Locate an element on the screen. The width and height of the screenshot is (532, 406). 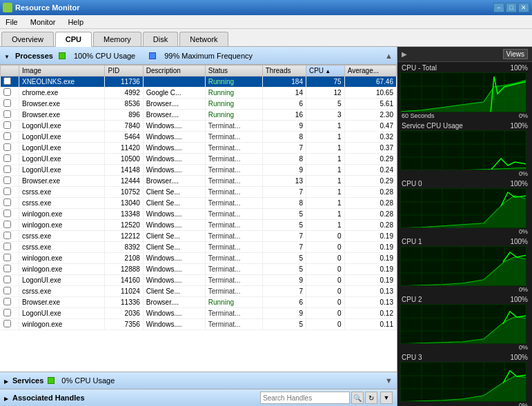
row-pid: 7356 is located at coordinates (124, 325).